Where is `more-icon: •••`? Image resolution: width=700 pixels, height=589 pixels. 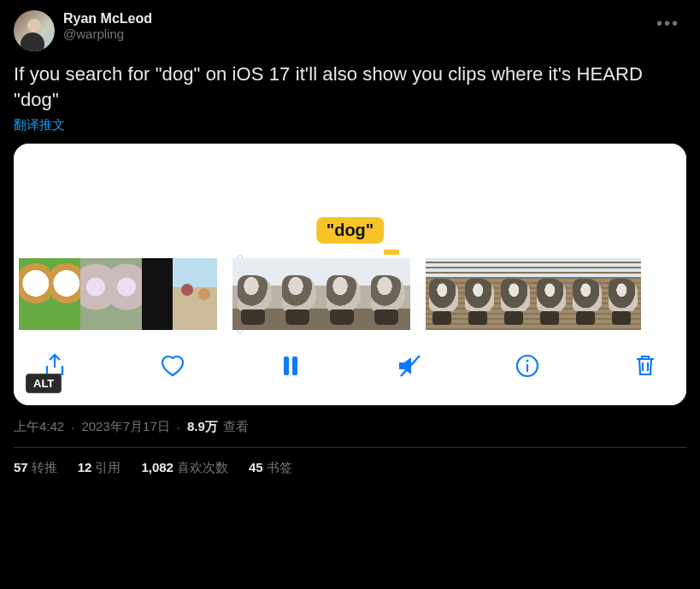
more-icon: ••• is located at coordinates (668, 24).